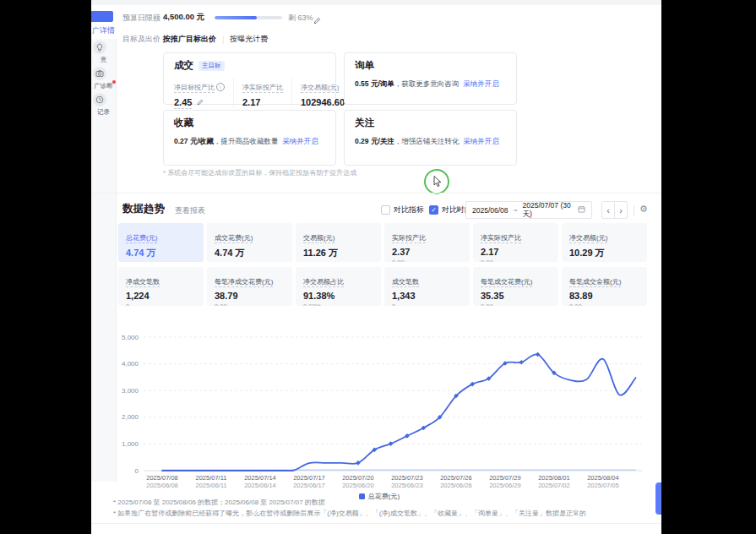 Image resolution: width=756 pixels, height=534 pixels. I want to click on legend-label: 总花费(元), so click(383, 497).